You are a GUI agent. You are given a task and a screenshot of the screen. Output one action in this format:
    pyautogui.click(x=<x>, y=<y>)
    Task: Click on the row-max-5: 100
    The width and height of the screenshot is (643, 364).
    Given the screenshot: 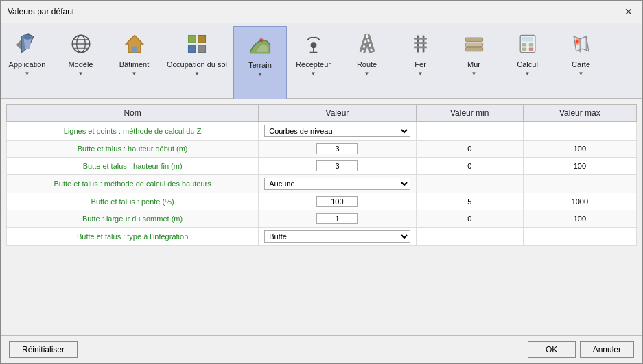 What is the action you would take?
    pyautogui.click(x=579, y=219)
    